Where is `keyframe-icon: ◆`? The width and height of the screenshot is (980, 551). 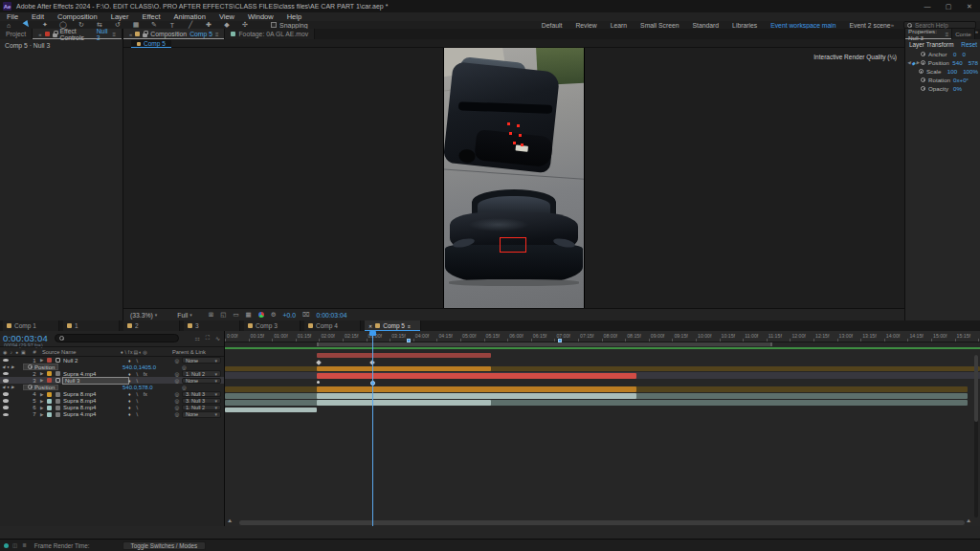 keyframe-icon: ◆ is located at coordinates (913, 63).